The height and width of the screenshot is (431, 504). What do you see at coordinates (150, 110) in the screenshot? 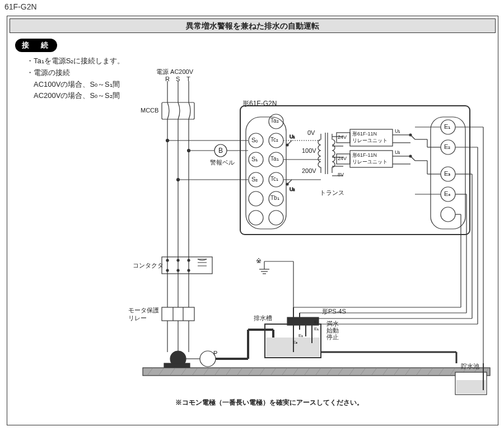
I see `mccb-label: MCCB` at bounding box center [150, 110].